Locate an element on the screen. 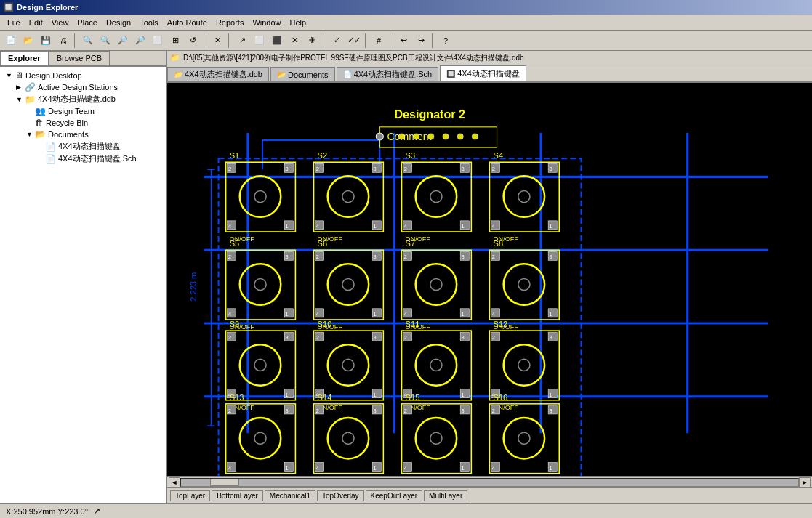 This screenshot has height=518, width=812. toolbar-search: 🔍 is located at coordinates (88, 41).